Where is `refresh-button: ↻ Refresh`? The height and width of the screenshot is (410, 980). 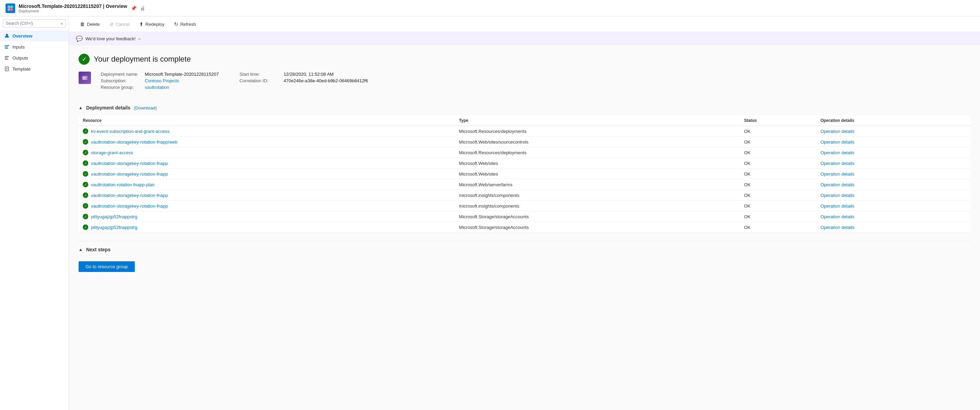
refresh-button: ↻ Refresh is located at coordinates (185, 24).